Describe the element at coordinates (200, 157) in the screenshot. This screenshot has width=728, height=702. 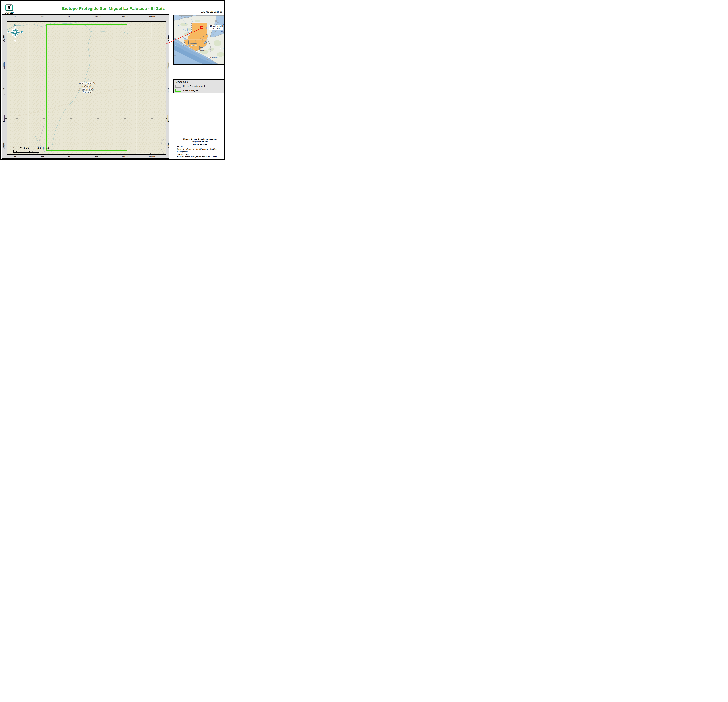
I see `source-line: Base de datos cartografía básica IGN 201…` at that location.